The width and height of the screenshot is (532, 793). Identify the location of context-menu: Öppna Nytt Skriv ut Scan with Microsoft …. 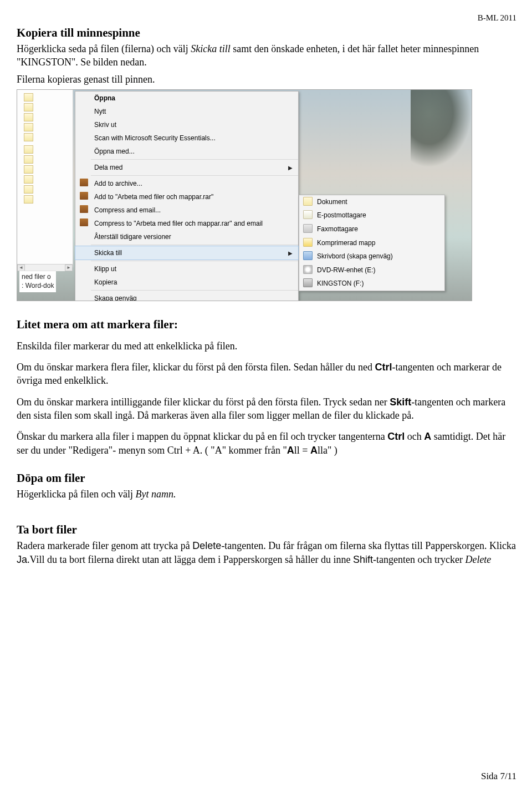
(187, 196).